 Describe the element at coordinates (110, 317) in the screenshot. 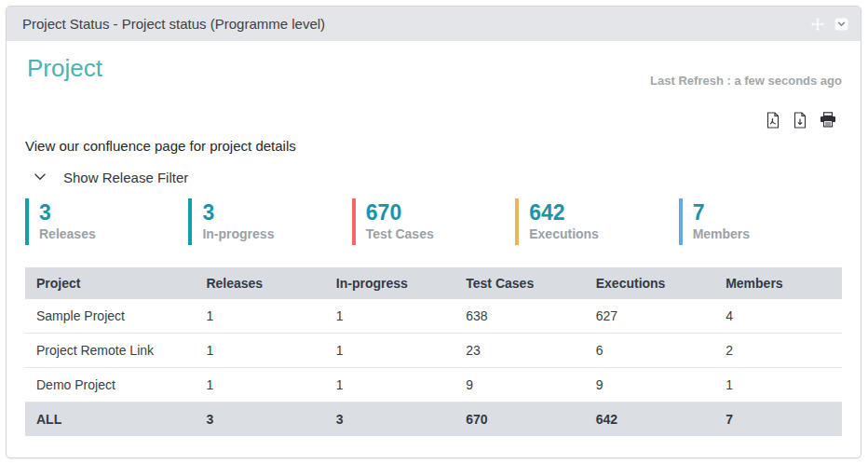

I see `cell-project-name: Sample Project` at that location.